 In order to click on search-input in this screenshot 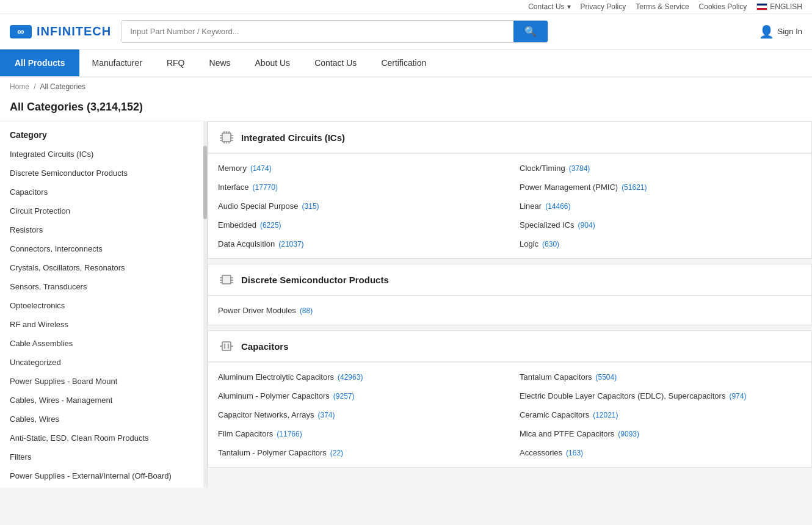, I will do `click(317, 32)`.